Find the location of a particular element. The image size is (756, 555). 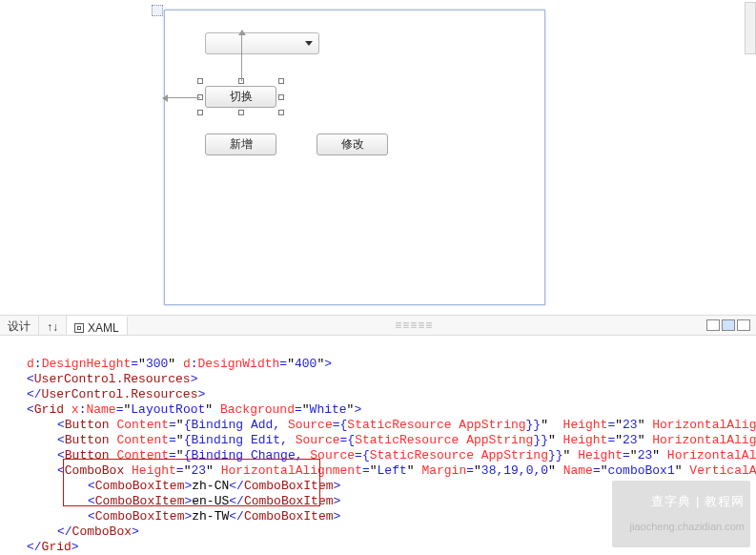

chevron-down-icon is located at coordinates (309, 44).